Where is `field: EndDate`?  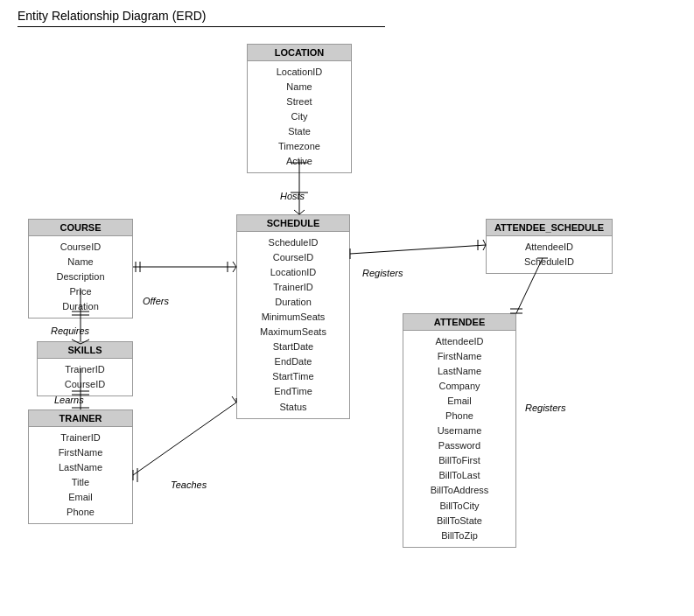 field: EndDate is located at coordinates (293, 362).